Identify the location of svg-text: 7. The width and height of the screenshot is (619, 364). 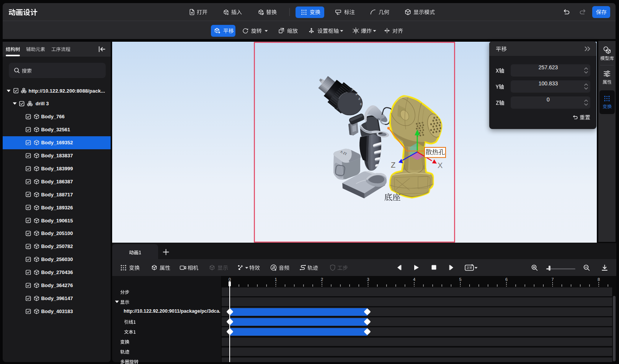
(552, 279).